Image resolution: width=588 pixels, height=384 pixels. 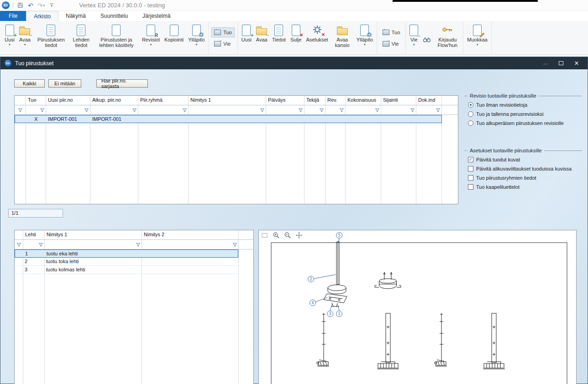 I want to click on radio-save-as-base-revision: Tuo ja tallenna perusrevisioksi, so click(x=525, y=114).